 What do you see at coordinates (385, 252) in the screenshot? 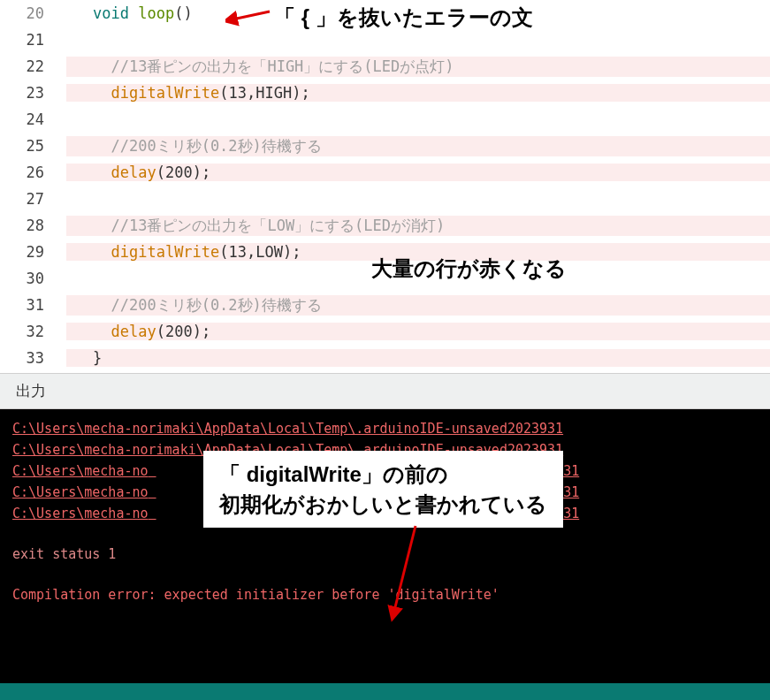
I see `code-line: 29 digitalWrite(13,LOW);` at bounding box center [385, 252].